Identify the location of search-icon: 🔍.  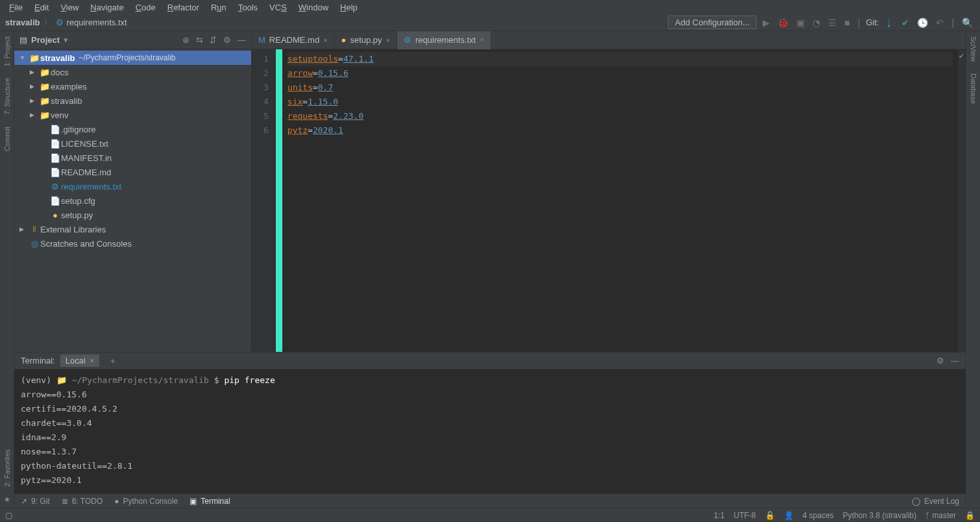
(967, 23).